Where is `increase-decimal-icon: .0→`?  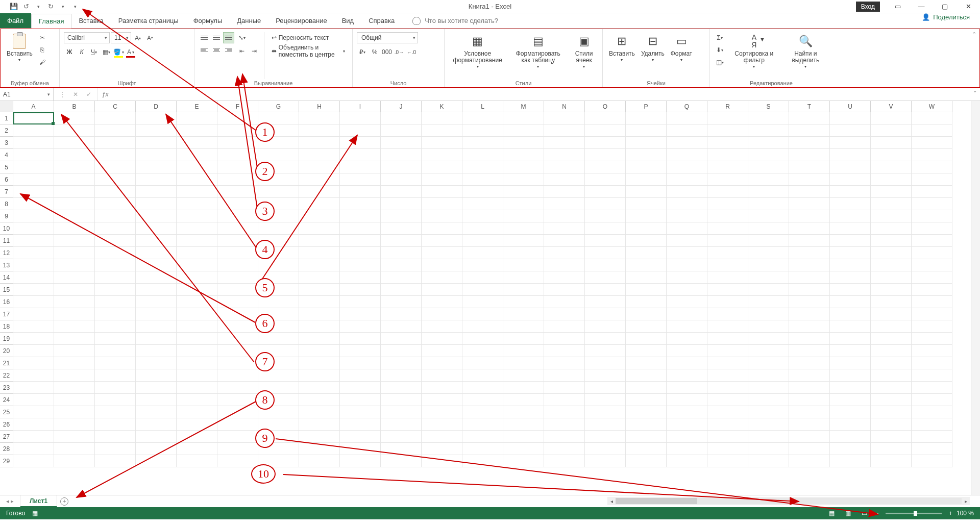
increase-decimal-icon: .0→ is located at coordinates (399, 52).